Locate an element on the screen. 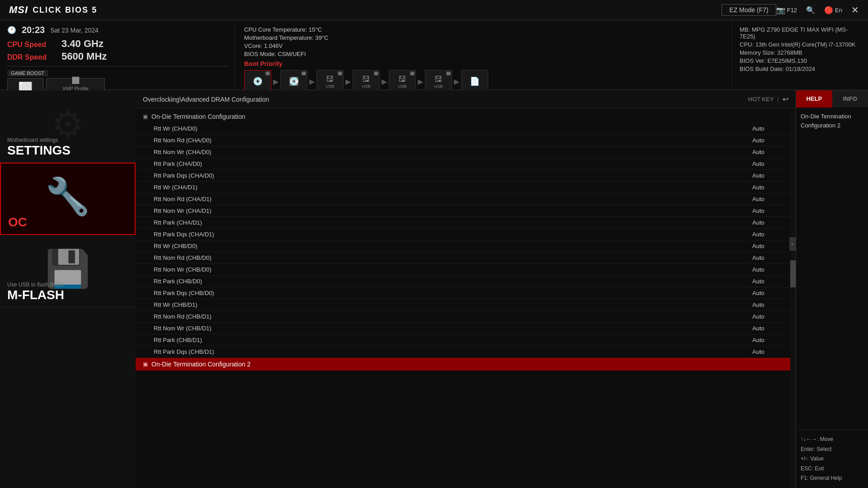 This screenshot has width=868, height=488. setting-row: Rtt Wr (CHB/D0)Auto is located at coordinates (466, 246).